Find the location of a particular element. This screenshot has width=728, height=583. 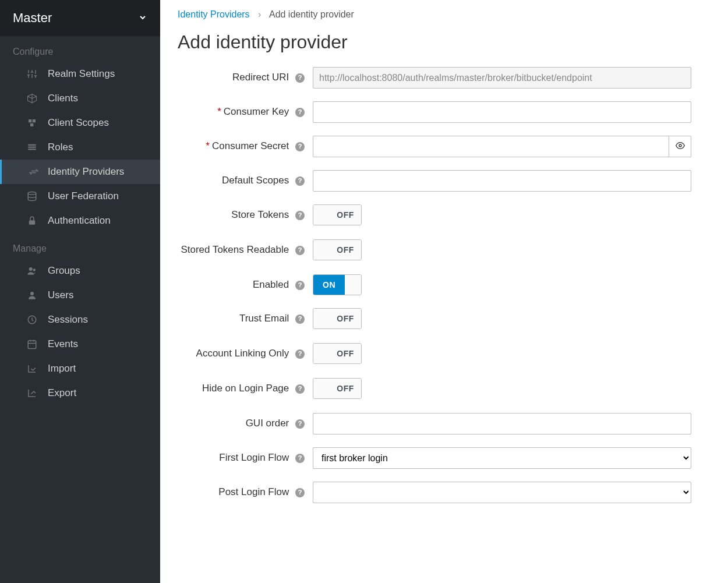

sidebar-item-client-scopes: Client Scopes is located at coordinates (80, 123).